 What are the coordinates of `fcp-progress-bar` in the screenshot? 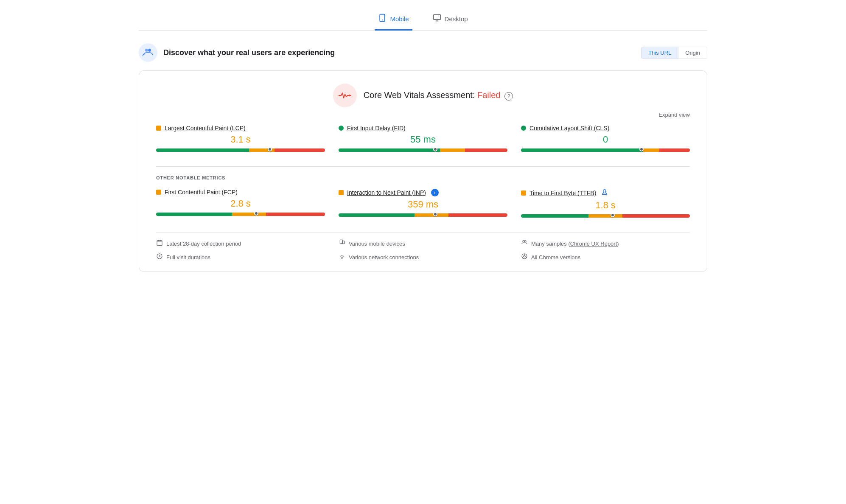 It's located at (241, 214).